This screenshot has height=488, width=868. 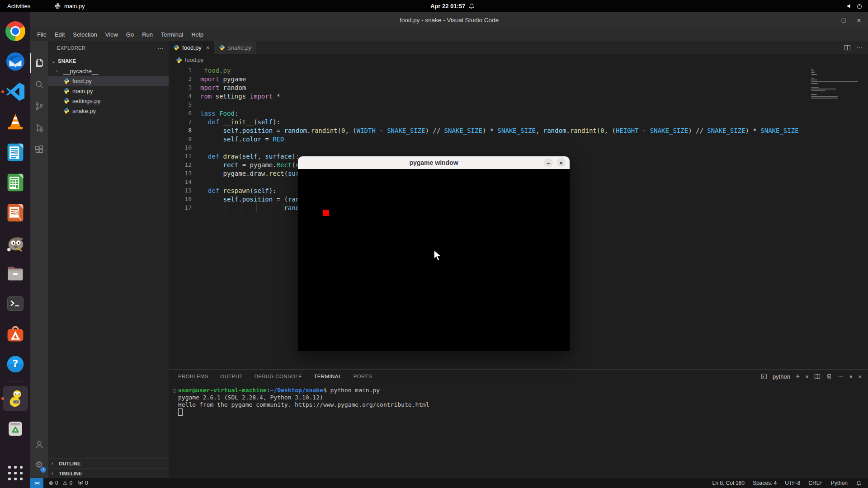 What do you see at coordinates (518, 60) in the screenshot?
I see `breadcrumb: food.py` at bounding box center [518, 60].